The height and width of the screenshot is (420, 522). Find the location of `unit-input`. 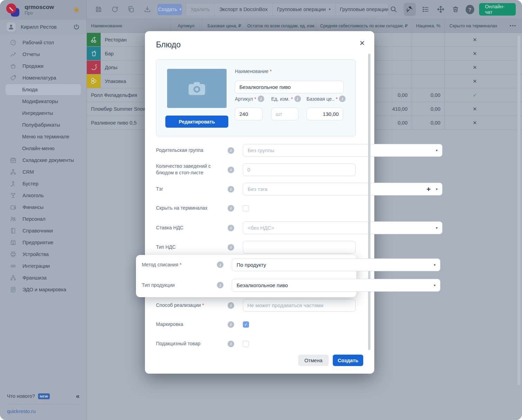

unit-input is located at coordinates (285, 114).